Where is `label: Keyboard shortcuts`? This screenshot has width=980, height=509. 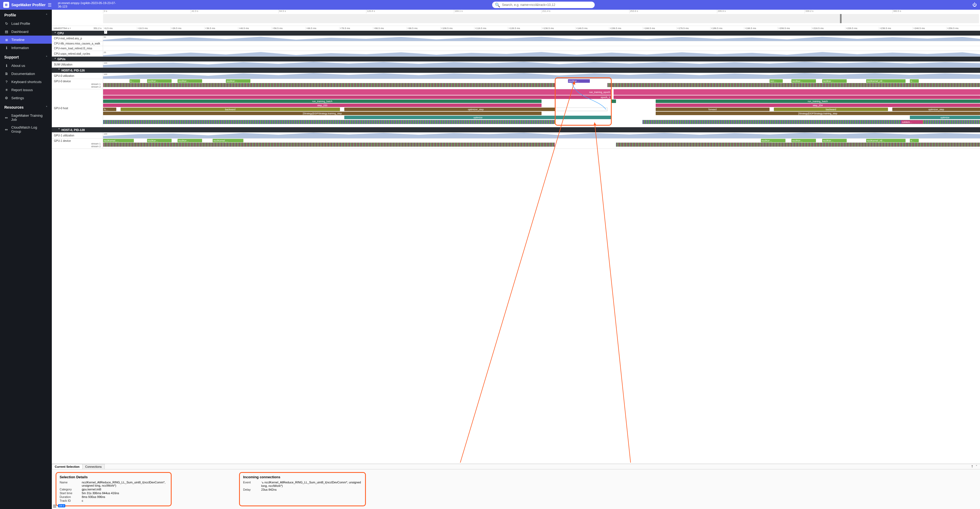 label: Keyboard shortcuts is located at coordinates (27, 82).